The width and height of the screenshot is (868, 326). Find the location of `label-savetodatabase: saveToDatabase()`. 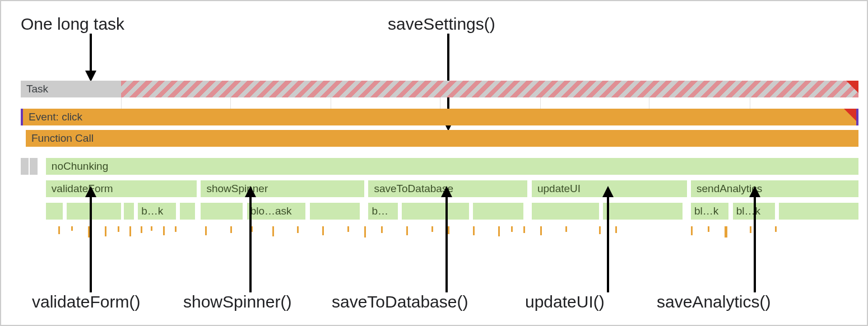

label-savetodatabase: saveToDatabase() is located at coordinates (400, 302).